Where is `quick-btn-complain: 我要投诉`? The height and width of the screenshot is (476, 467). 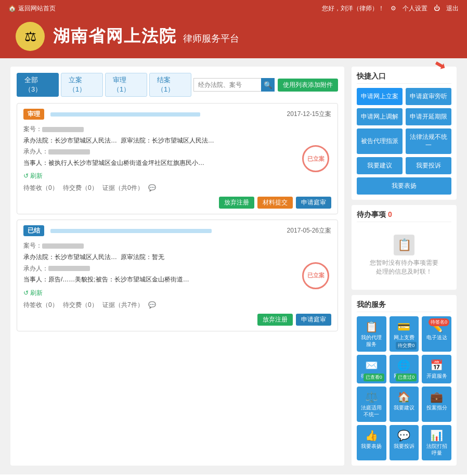 quick-btn-complain: 我要投诉 is located at coordinates (429, 165).